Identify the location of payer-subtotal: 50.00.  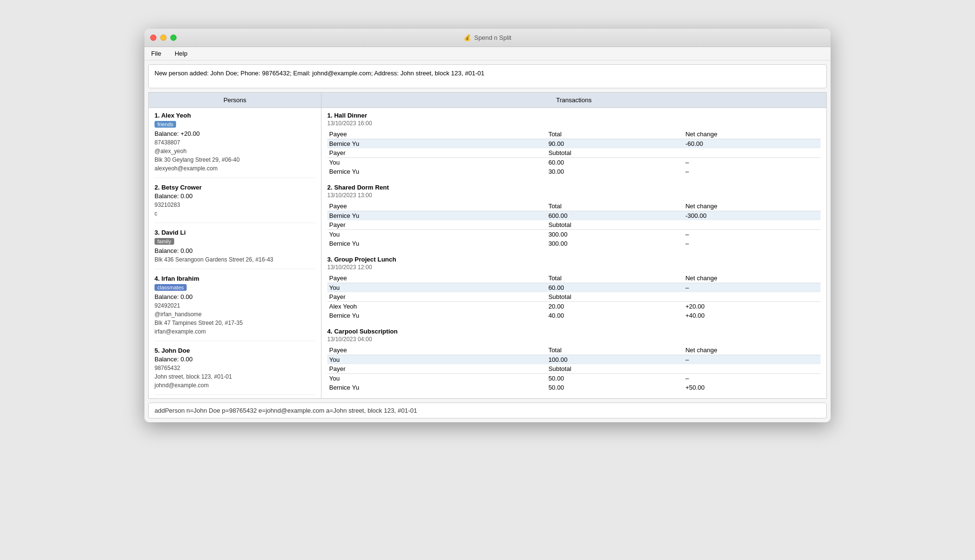
(615, 388).